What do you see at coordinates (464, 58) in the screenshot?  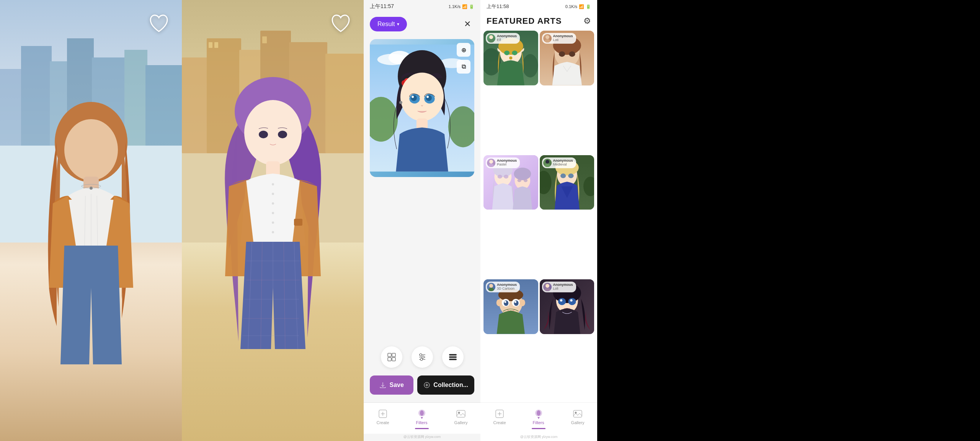 I see `result-overlay-buttons: ⊕ ⧉` at bounding box center [464, 58].